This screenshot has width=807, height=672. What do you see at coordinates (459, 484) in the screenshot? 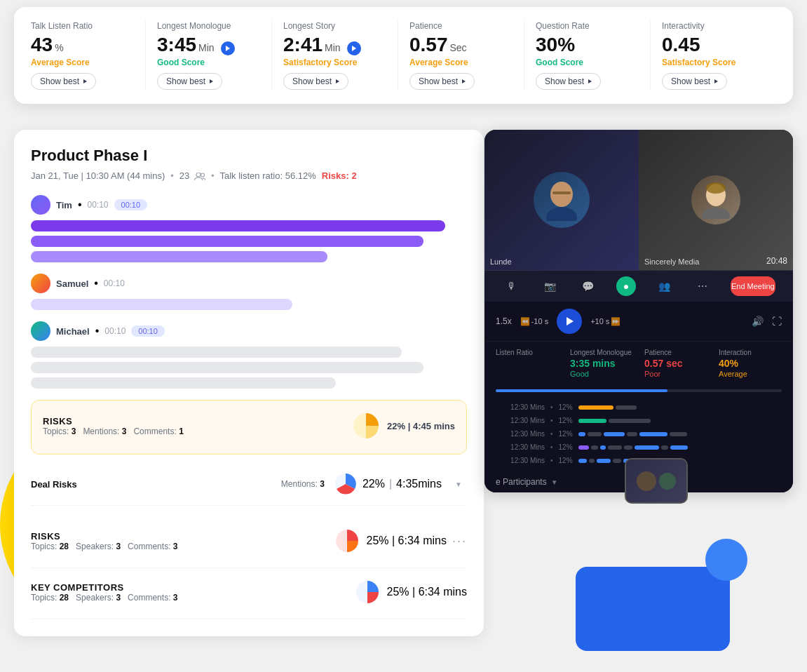
I see `deal-risks-chevron` at bounding box center [459, 484].